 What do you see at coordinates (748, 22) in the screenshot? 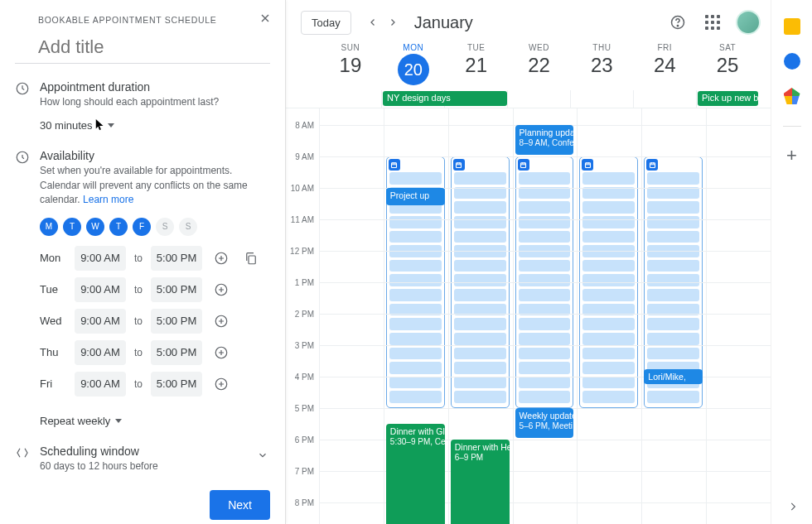
I see `avatar` at bounding box center [748, 22].